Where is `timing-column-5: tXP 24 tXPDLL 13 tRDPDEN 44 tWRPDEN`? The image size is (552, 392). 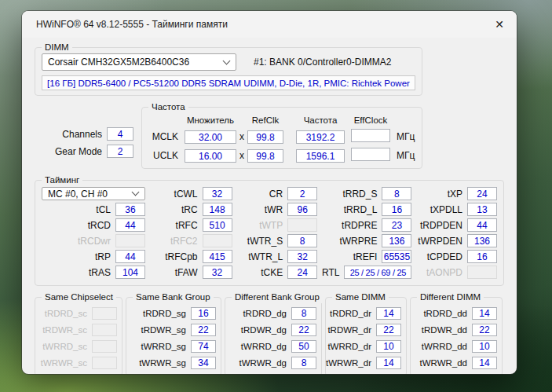 timing-column-5: tXP 24 tXPDLL 13 tRDPDEN 44 tWRPDEN is located at coordinates (454, 233).